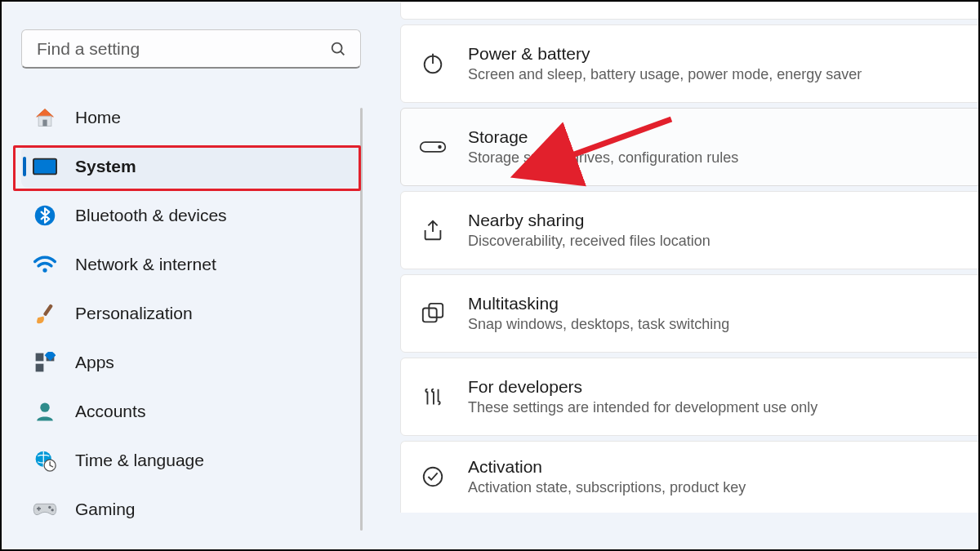 The image size is (980, 551). What do you see at coordinates (665, 74) in the screenshot?
I see `card-desc: Screen and sleep, battery usage, power m…` at bounding box center [665, 74].